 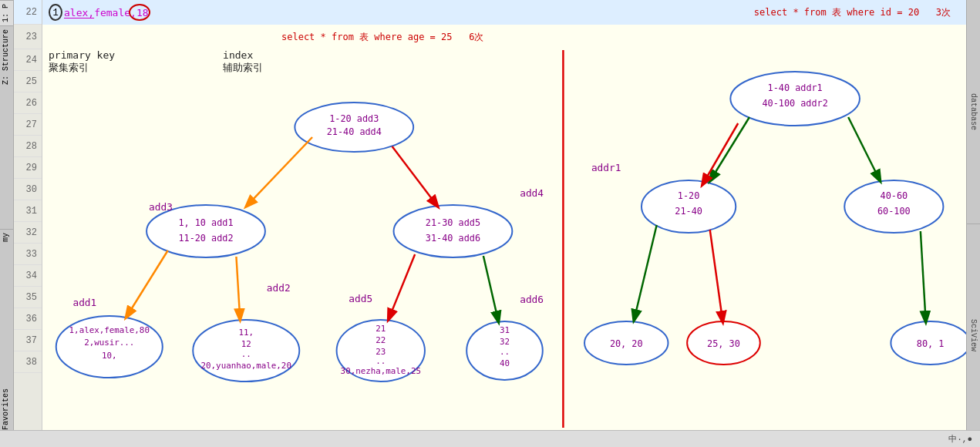 What do you see at coordinates (894, 196) in the screenshot?
I see `svg-text: 40-60` at bounding box center [894, 196].